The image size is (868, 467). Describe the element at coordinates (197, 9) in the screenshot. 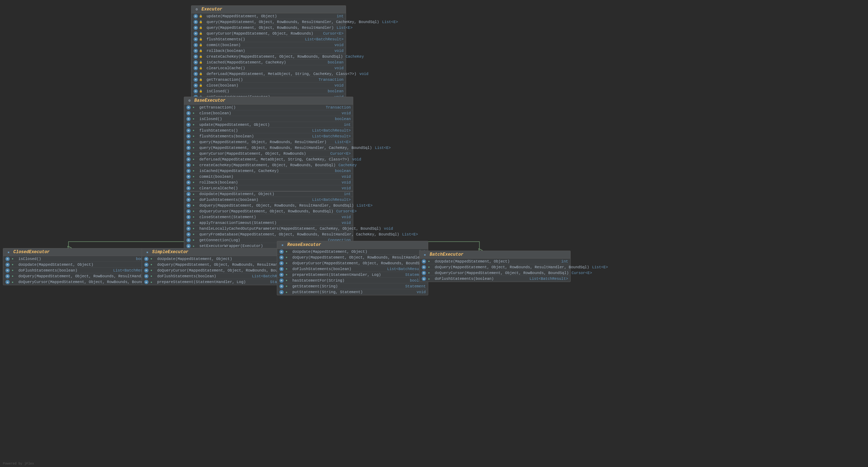

I see `executor-gear-icon` at that location.